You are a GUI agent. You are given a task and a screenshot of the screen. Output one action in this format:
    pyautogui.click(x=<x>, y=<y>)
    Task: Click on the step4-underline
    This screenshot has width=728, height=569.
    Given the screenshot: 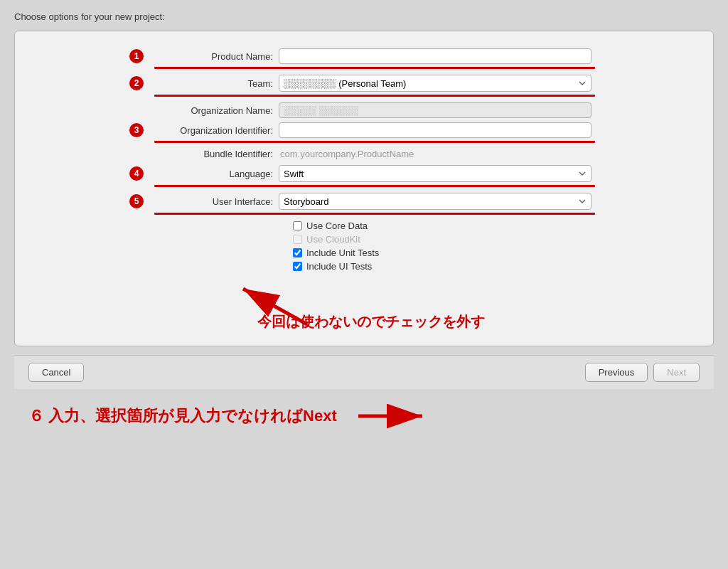 What is the action you would take?
    pyautogui.click(x=375, y=186)
    